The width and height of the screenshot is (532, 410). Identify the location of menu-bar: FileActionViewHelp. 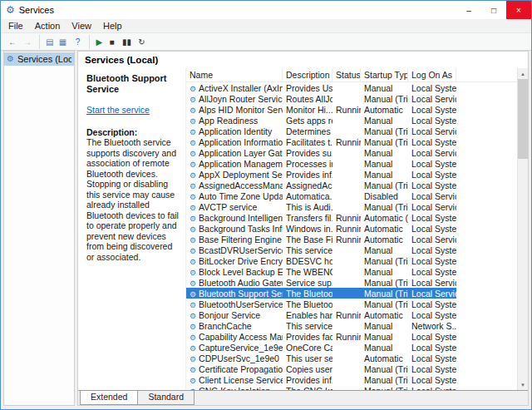
(266, 27).